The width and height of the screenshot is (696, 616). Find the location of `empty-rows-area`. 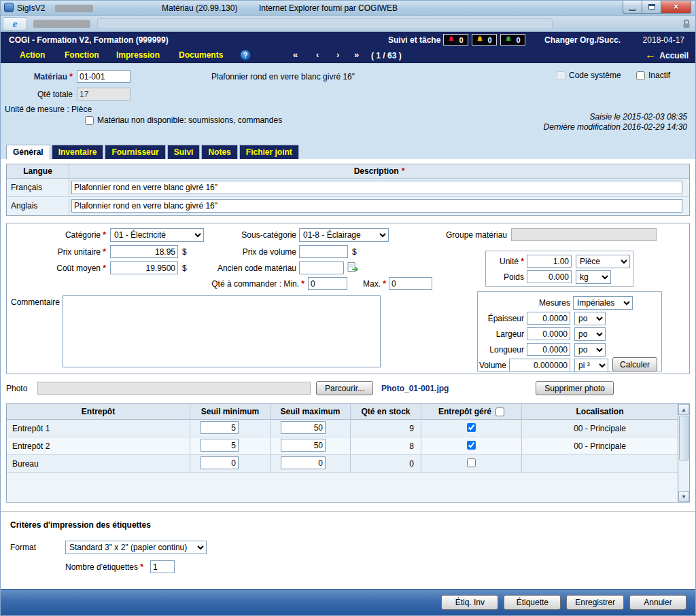

empty-rows-area is located at coordinates (343, 488).